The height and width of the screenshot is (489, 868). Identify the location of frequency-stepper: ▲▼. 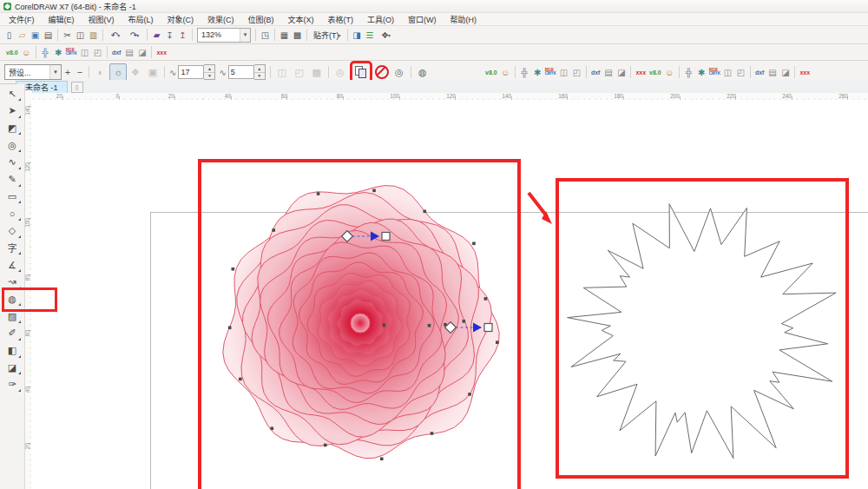
(260, 72).